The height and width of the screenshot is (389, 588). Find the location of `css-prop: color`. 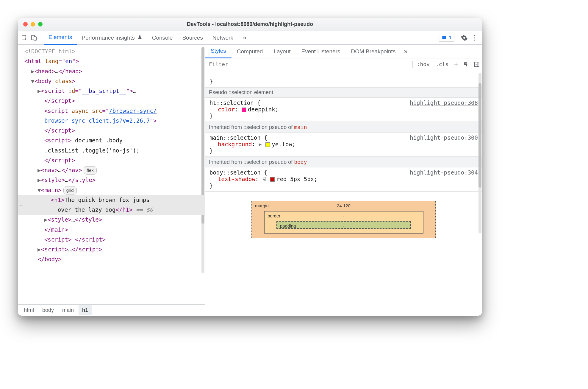

css-prop: color is located at coordinates (226, 109).